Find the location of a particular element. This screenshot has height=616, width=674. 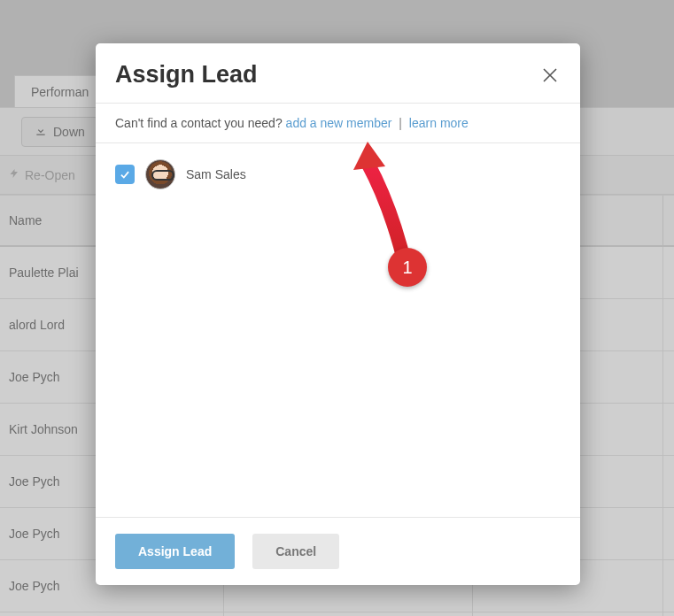

prompt-text: Can't find a contact you need? is located at coordinates (200, 123).